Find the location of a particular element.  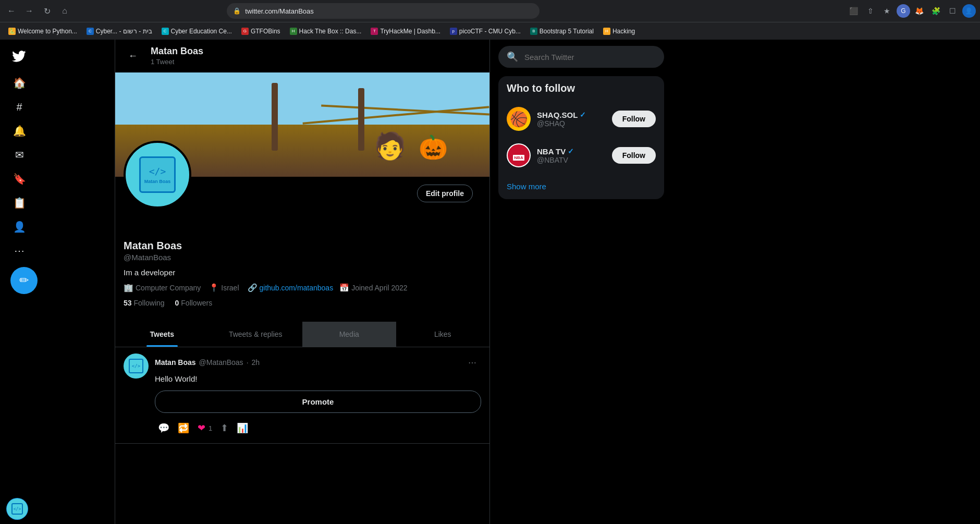

sidebar-item-messages: ✉ is located at coordinates (57, 155).